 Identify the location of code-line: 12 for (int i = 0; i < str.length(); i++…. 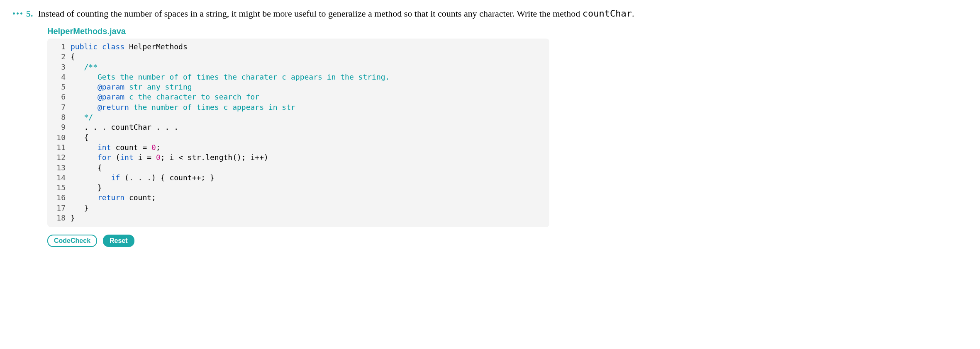
(297, 158).